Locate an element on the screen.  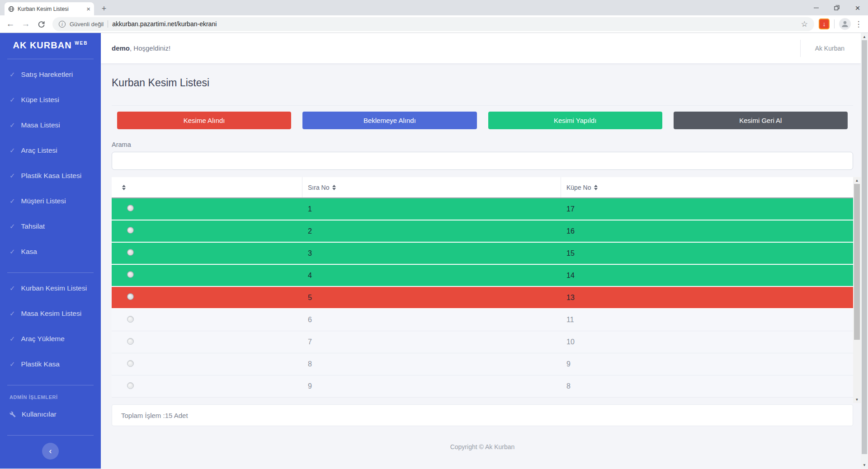
beklemeye-alindi-button: Beklemeye Alındı is located at coordinates (390, 120).